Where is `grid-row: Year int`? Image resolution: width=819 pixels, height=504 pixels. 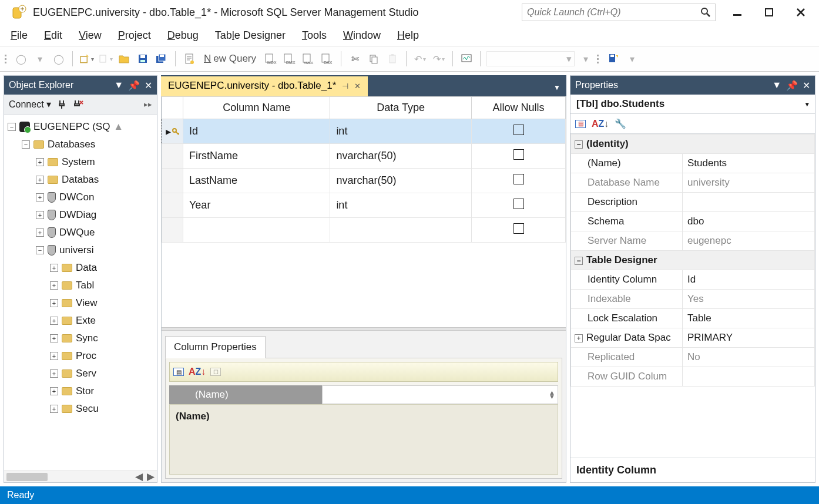
grid-row: Year int is located at coordinates (364, 206).